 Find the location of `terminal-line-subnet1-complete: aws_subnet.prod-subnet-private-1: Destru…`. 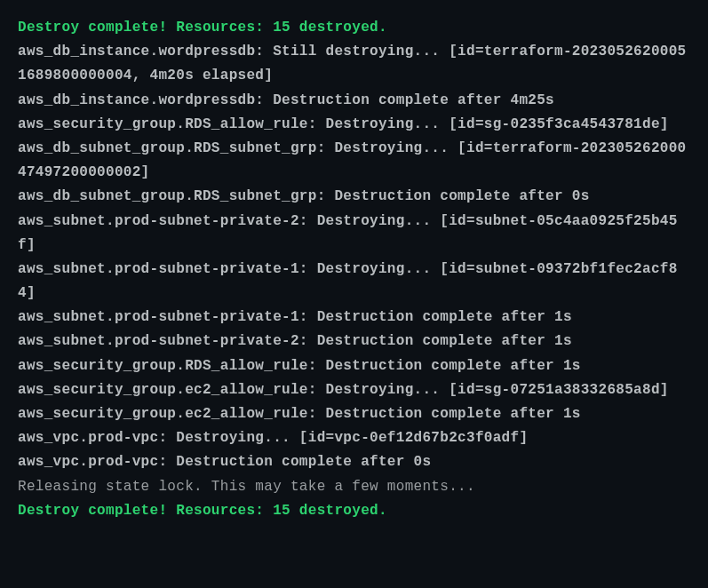

terminal-line-subnet1-complete: aws_subnet.prod-subnet-private-1: Destru… is located at coordinates (354, 318).